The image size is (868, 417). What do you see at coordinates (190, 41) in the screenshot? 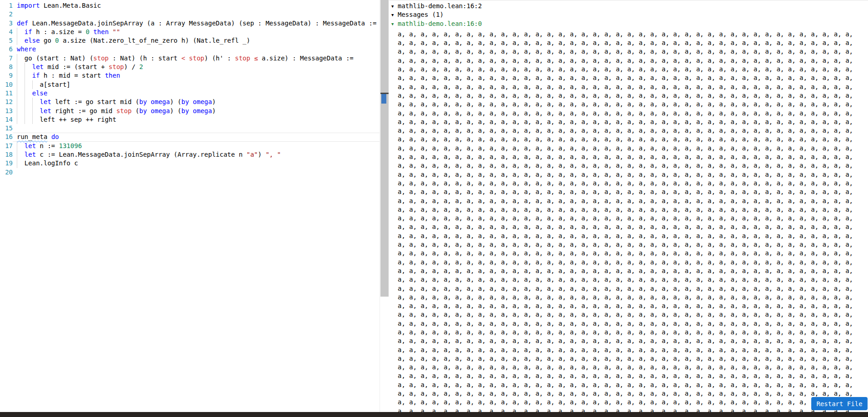
I see `code-line: 5 else go 0 a.size (Nat.zero_lt_of_ne_ze…` at bounding box center [190, 41].